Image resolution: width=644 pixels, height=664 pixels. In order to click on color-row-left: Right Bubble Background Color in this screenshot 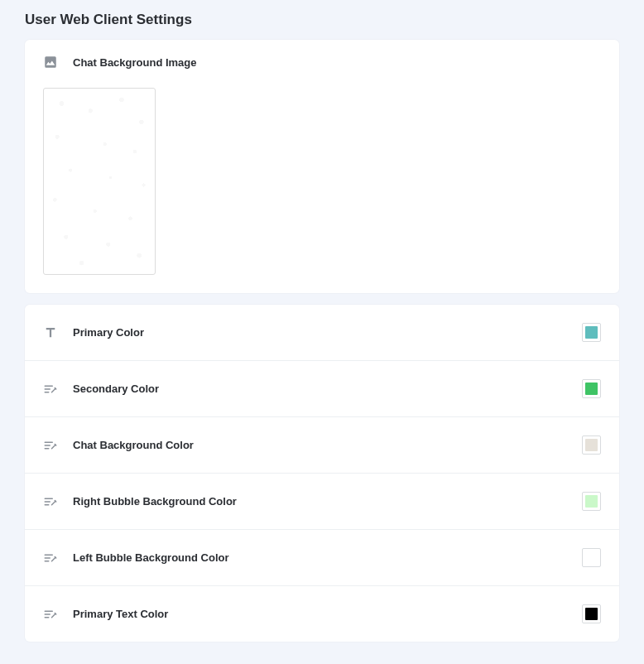, I will do `click(140, 502)`.